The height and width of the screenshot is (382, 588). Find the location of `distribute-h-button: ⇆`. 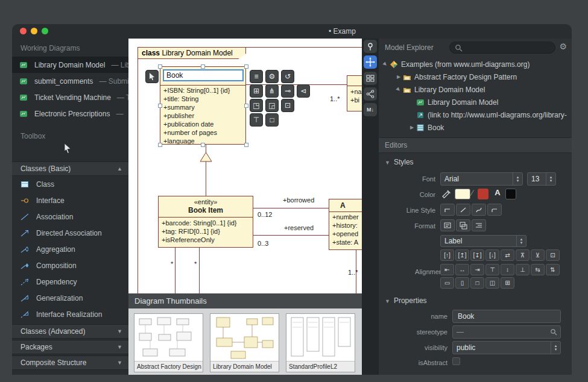

distribute-h-button: ⇆ is located at coordinates (538, 270).